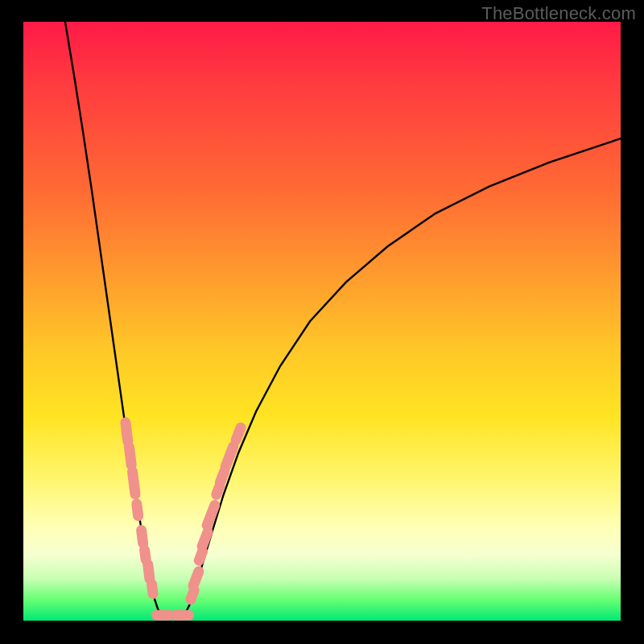  Describe the element at coordinates (113, 319) in the screenshot. I see `curve-left-branch` at that location.